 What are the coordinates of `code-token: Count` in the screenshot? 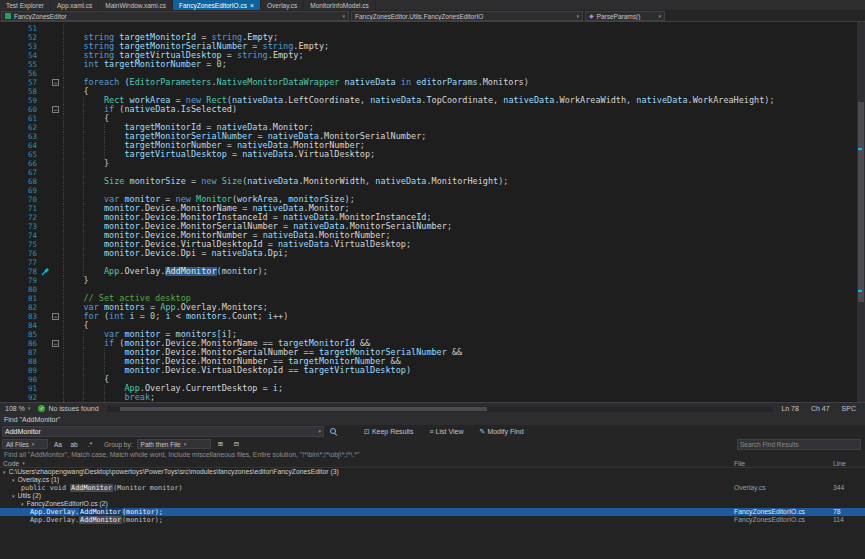 It's located at (245, 316).